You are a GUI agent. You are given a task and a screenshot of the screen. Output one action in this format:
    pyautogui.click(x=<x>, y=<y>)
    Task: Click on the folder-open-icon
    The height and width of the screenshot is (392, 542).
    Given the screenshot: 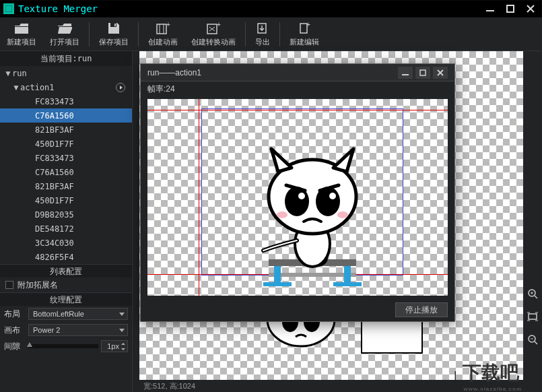 What is the action you would take?
    pyautogui.click(x=65, y=28)
    